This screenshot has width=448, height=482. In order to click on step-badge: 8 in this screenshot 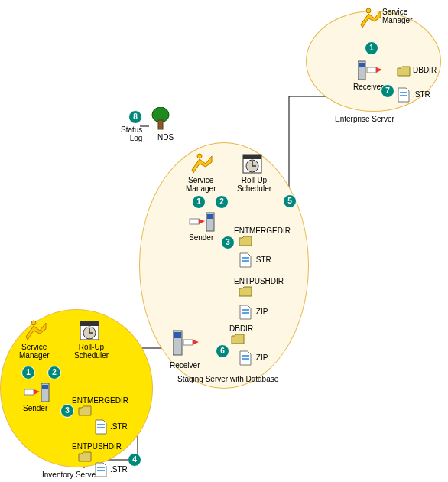, I will do `click(135, 117)`.